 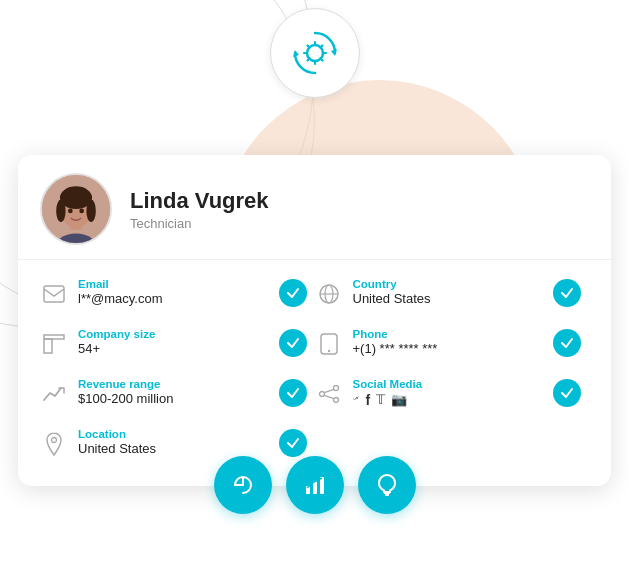 What do you see at coordinates (450, 400) in the screenshot?
I see `social-icons-row: 𝃌 f 𝕋 📷` at bounding box center [450, 400].